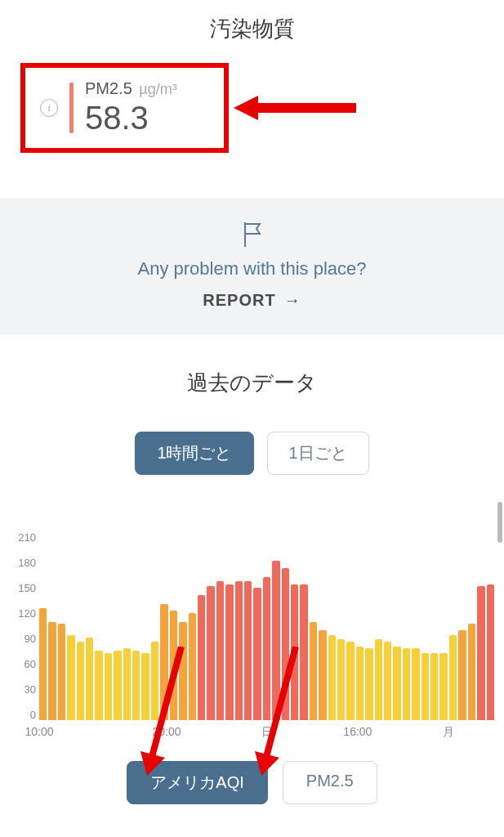  I want to click on arrow-right-icon: →, so click(292, 301).